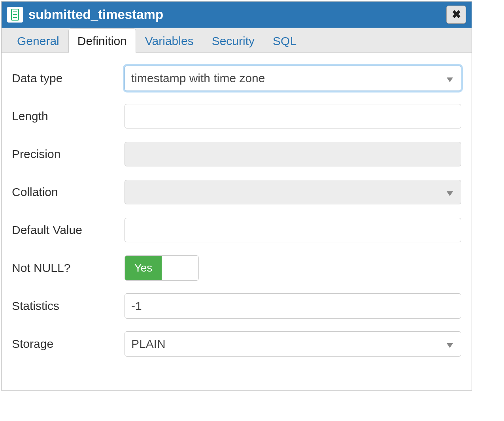 This screenshot has width=504, height=421. What do you see at coordinates (236, 40) in the screenshot?
I see `tabs: General Definition Variables Security SQ…` at bounding box center [236, 40].